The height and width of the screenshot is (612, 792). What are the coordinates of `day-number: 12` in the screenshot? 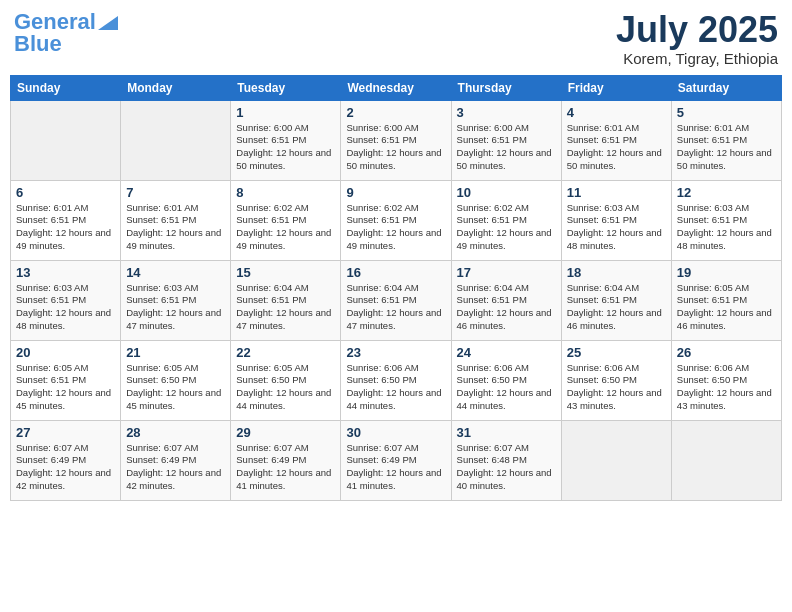 It's located at (726, 192).